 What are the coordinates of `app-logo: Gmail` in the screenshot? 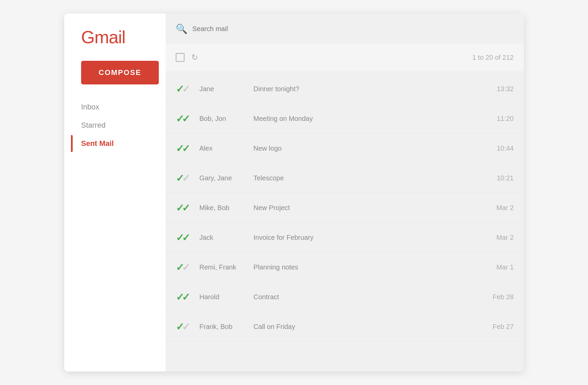 It's located at (118, 37).